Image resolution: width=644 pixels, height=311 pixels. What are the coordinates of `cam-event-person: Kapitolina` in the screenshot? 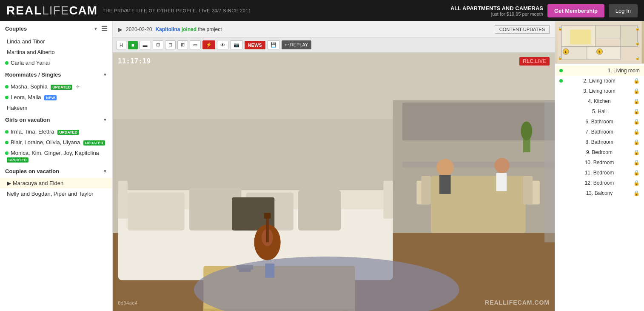 It's located at (168, 29).